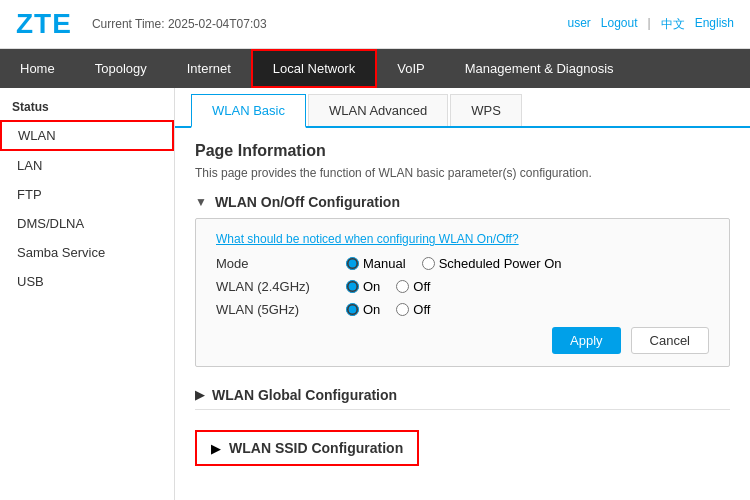 The image size is (750, 500). I want to click on lang-cn-link: 中文, so click(673, 24).